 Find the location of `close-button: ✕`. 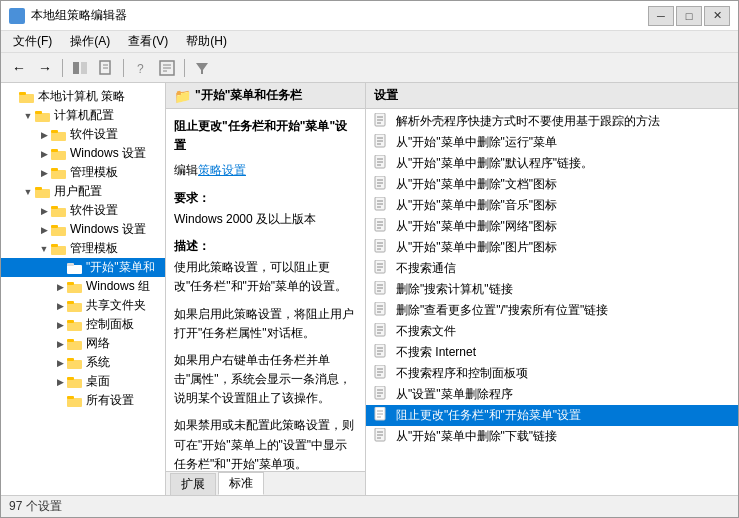

close-button: ✕ is located at coordinates (717, 16).